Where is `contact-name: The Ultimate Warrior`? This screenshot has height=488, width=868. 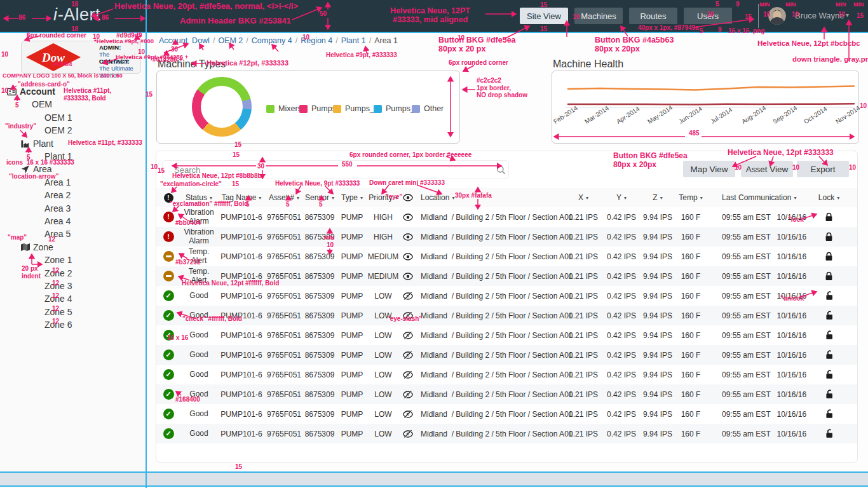 contact-name: The Ultimate Warrior is located at coordinates (119, 72).